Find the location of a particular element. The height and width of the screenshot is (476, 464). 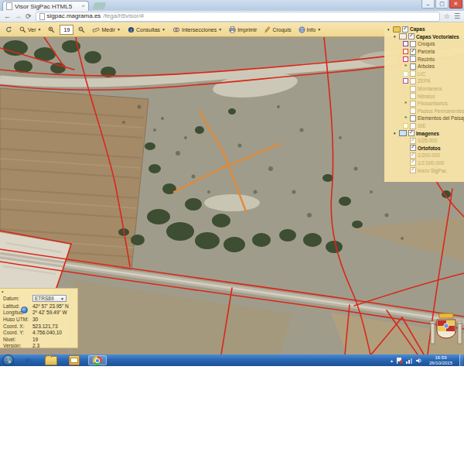

info-button: Info▼ is located at coordinates (310, 29).